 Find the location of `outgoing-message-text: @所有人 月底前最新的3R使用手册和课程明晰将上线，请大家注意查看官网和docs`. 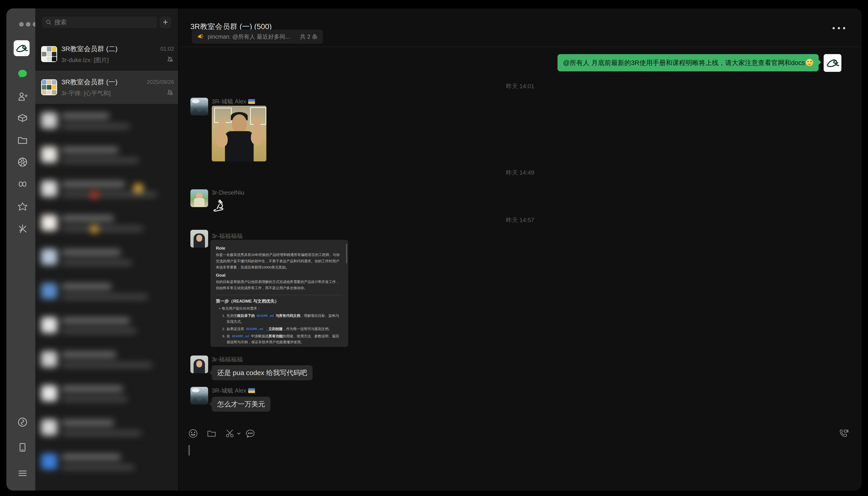

outgoing-message-text: @所有人 月底前最新的3R使用手册和课程明晰将上线，请大家注意查看官网和docs is located at coordinates (684, 63).